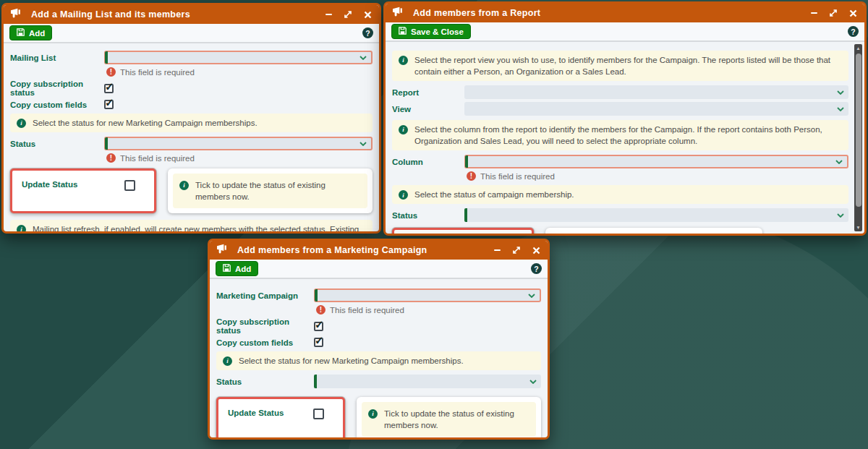 This screenshot has height=449, width=868. What do you see at coordinates (379, 359) in the screenshot?
I see `dialog-body: Marketing Campaign ! This field is requi…` at bounding box center [379, 359].